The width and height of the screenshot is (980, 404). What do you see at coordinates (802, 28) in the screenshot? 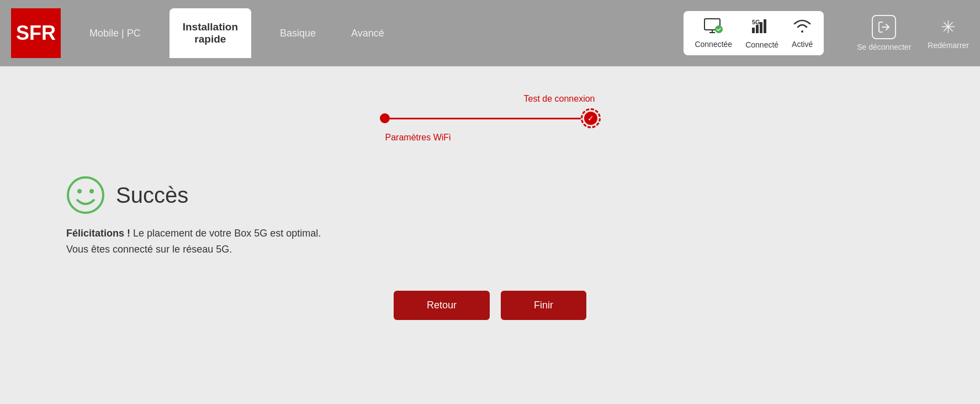
I see `wifi-icon` at bounding box center [802, 28].